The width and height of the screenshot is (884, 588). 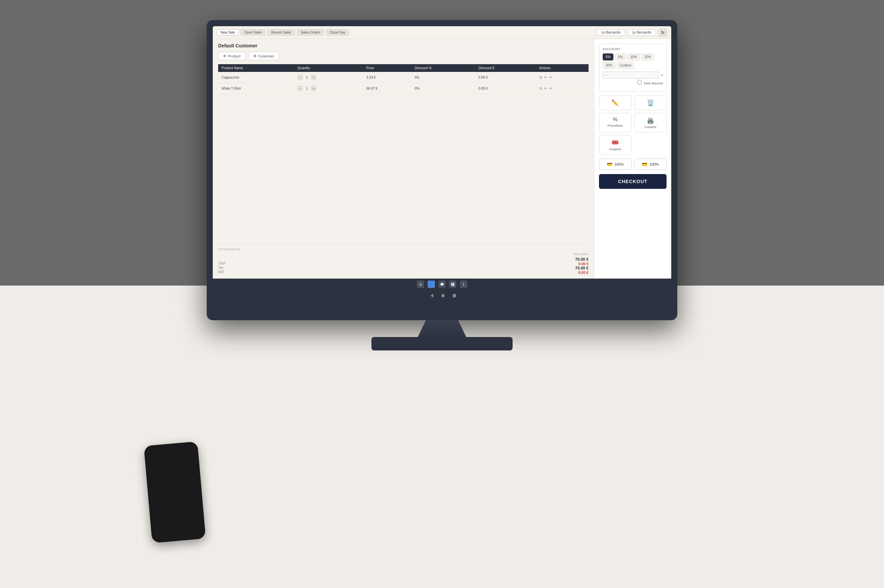 What do you see at coordinates (404, 259) in the screenshot?
I see `order-summary: ATTACHMENTS Total Tax VAT Save notes 70.…` at bounding box center [404, 259].